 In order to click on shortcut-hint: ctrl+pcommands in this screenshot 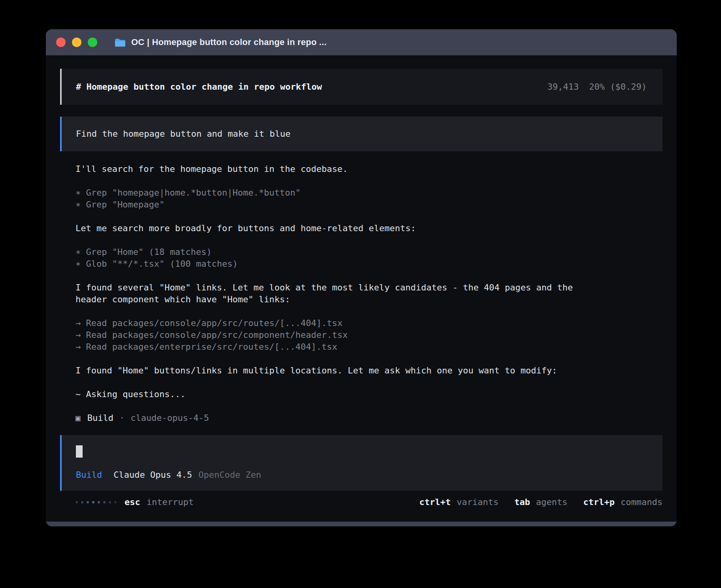, I will do `click(623, 502)`.